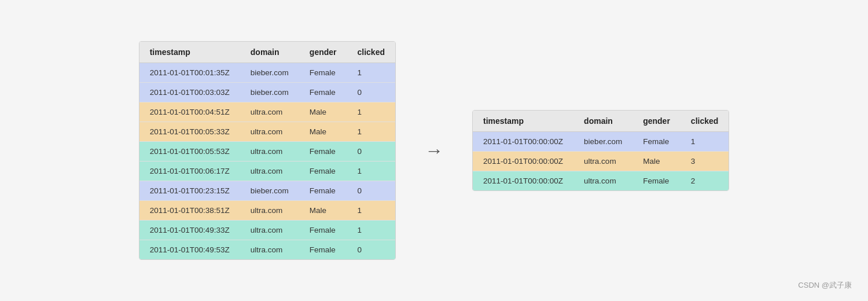  What do you see at coordinates (372, 132) in the screenshot?
I see `left-cell-clicked-3: 1` at bounding box center [372, 132].